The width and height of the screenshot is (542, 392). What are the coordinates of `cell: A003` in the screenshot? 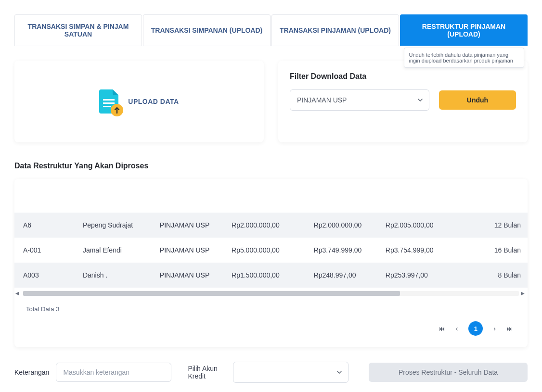 It's located at (45, 275).